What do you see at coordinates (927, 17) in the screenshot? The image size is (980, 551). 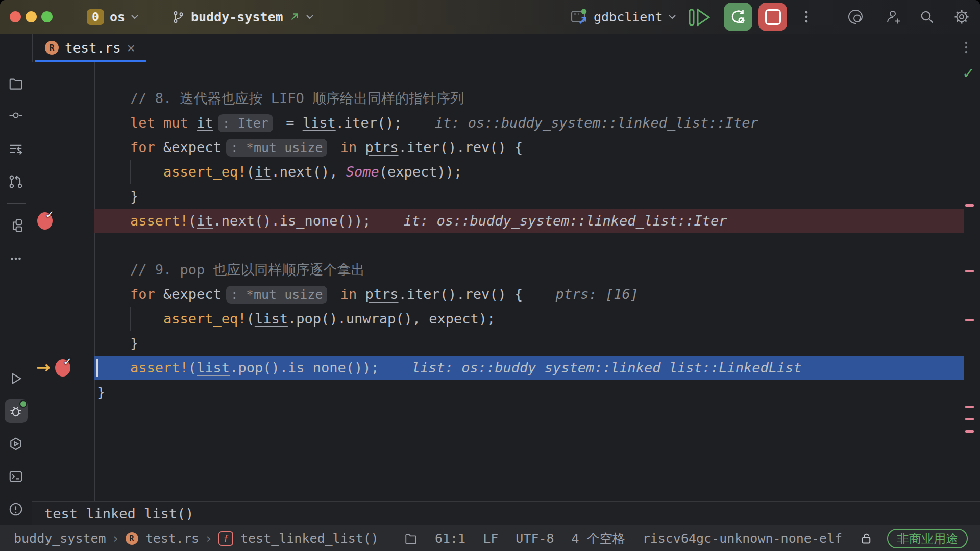 I see `search-icon` at bounding box center [927, 17].